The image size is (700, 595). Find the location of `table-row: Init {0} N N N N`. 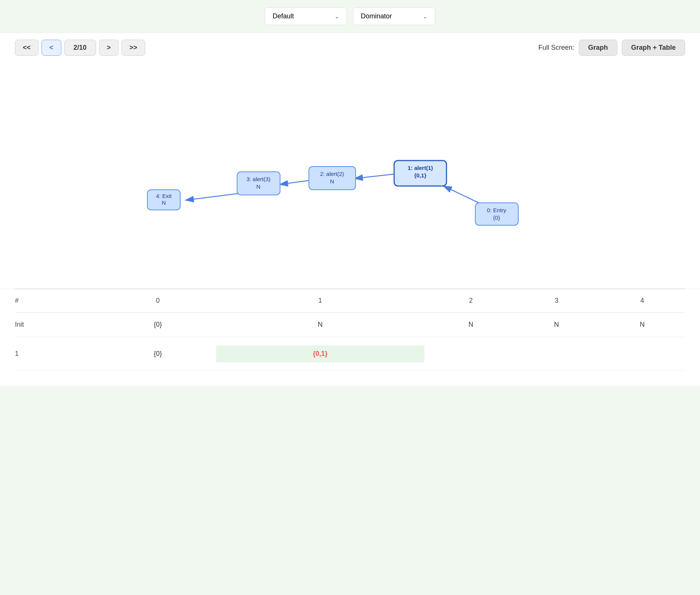

table-row: Init {0} N N N N is located at coordinates (350, 325).